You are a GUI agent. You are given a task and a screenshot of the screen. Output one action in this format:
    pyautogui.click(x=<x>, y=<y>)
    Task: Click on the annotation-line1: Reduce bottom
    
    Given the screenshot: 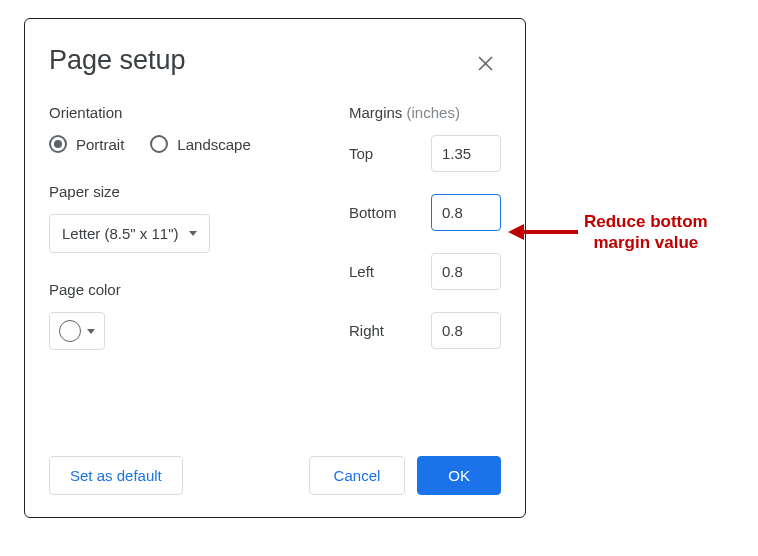 What is the action you would take?
    pyautogui.click(x=646, y=222)
    